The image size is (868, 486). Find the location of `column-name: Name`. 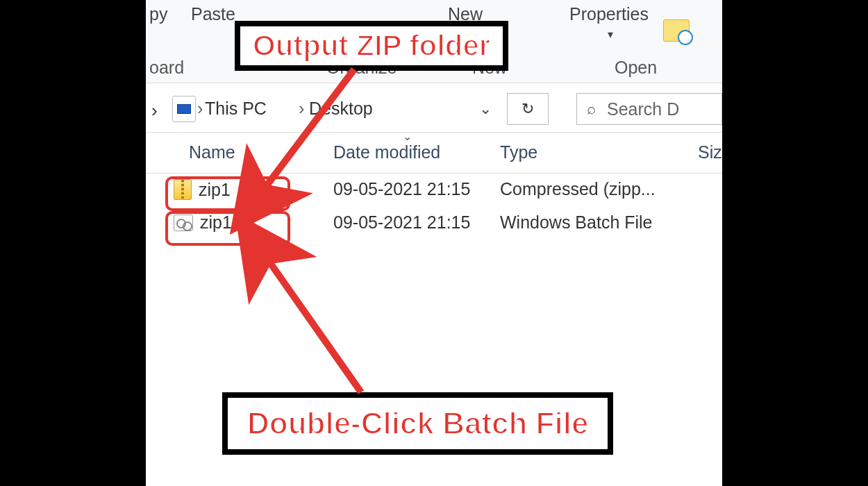

column-name: Name is located at coordinates (212, 153).